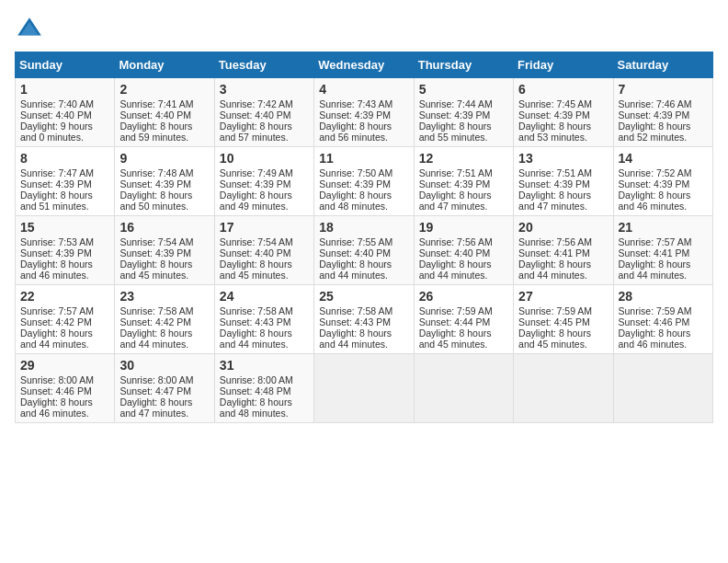 The height and width of the screenshot is (563, 728). I want to click on day-number: 12, so click(463, 158).